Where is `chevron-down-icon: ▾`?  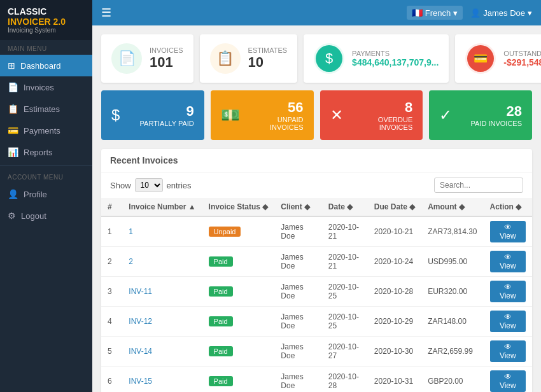
chevron-down-icon: ▾ is located at coordinates (456, 13).